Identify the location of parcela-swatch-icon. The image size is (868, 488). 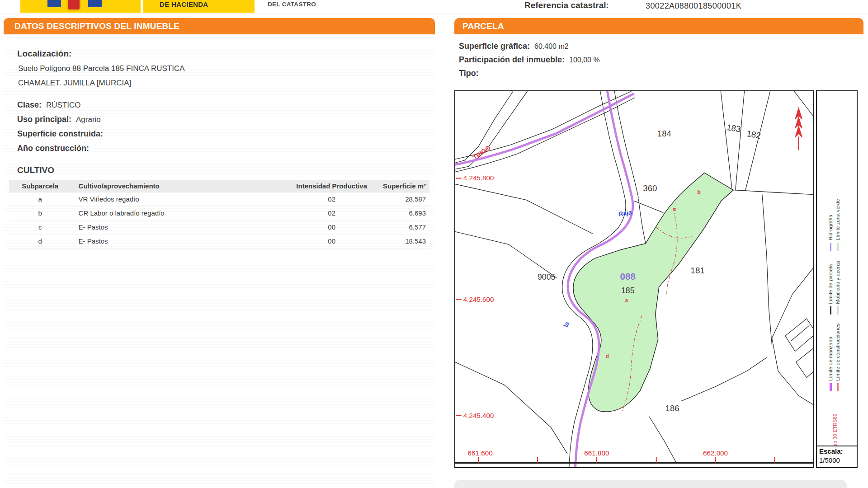
(831, 310).